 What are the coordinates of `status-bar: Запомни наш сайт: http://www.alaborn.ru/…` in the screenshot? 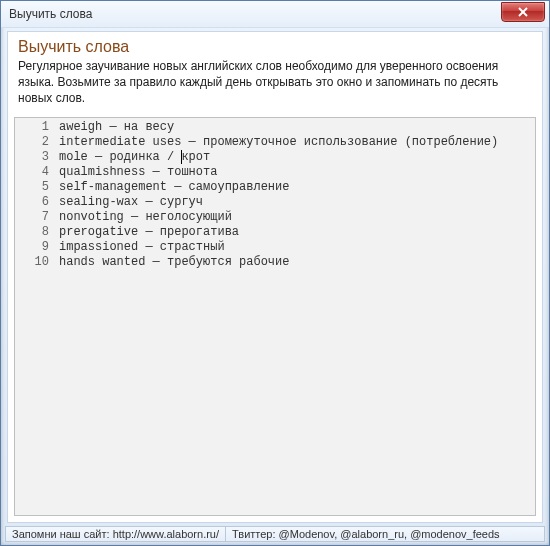 It's located at (275, 534).